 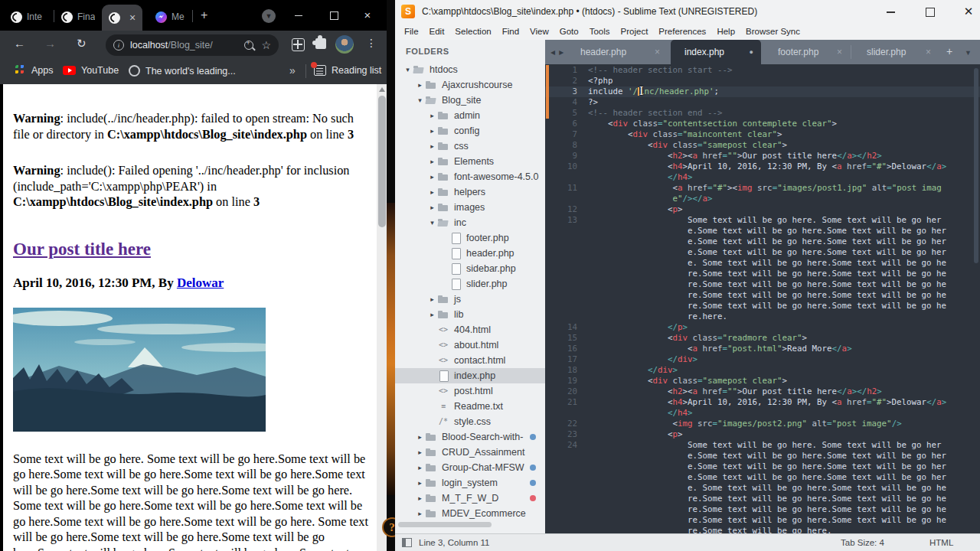 What do you see at coordinates (747, 381) in the screenshot?
I see `code-line-19: 19<div class="samepost clear">` at bounding box center [747, 381].